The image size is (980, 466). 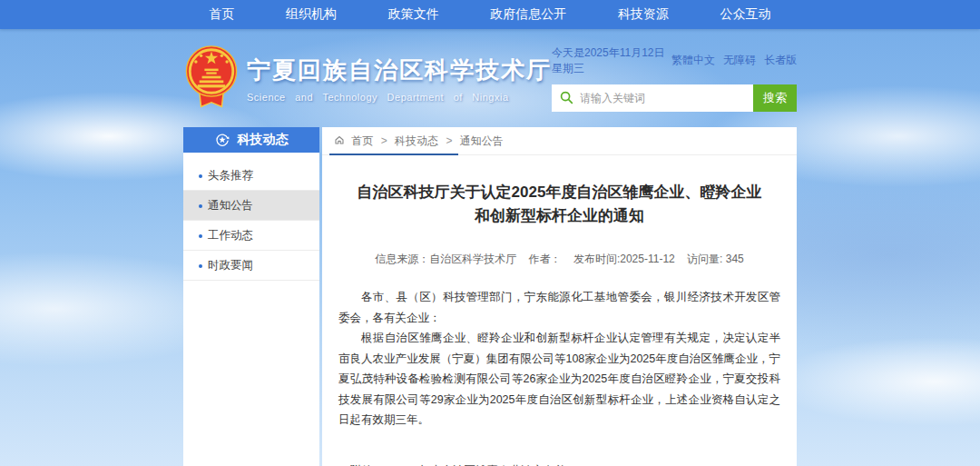 I want to click on search-icon, so click(x=566, y=98).